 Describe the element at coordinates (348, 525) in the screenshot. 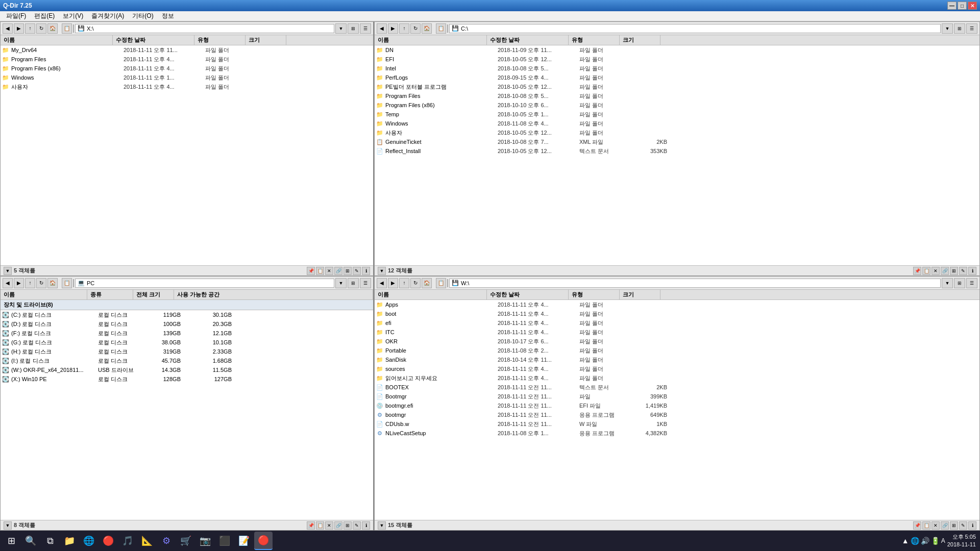

I see `status-dual-bl: ⊞` at that location.